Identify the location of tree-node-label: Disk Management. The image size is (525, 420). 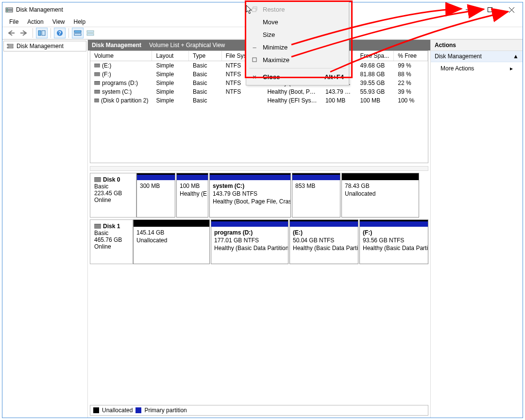
(40, 46).